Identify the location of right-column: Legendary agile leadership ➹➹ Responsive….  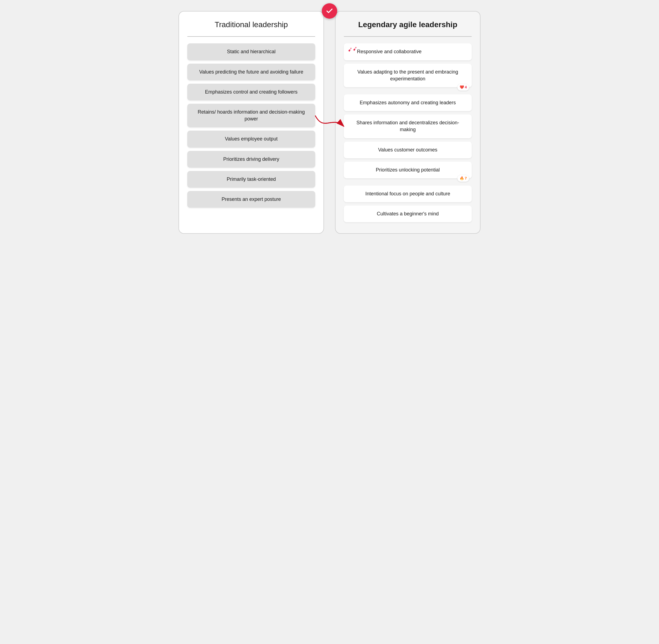
(408, 122).